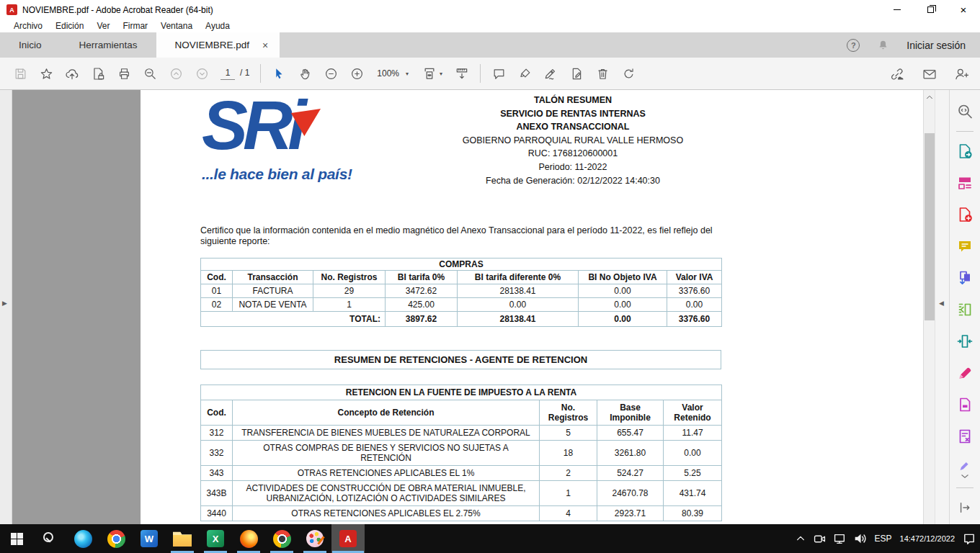 This screenshot has height=553, width=980. What do you see at coordinates (965, 151) in the screenshot?
I see `tool-export-pdf` at bounding box center [965, 151].